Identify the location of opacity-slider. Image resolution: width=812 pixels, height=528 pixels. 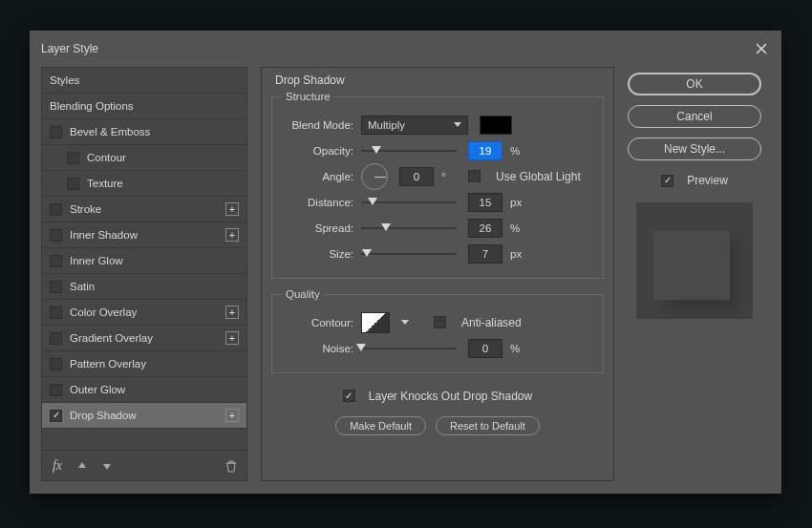
(409, 151).